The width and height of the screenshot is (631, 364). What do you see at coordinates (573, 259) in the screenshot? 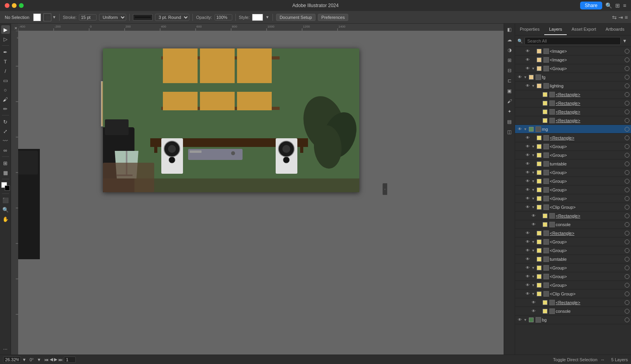
I see `layer-item-turntable2: 👁turntable` at bounding box center [573, 259].